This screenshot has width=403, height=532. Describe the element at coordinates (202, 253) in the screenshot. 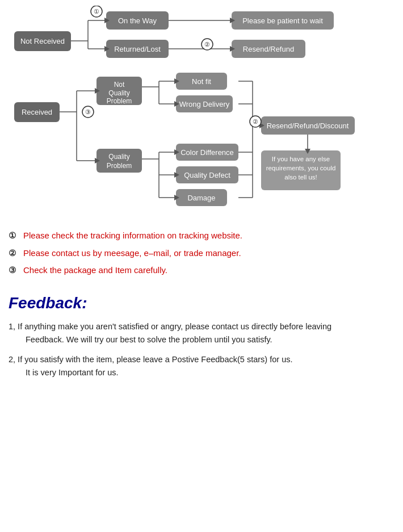

I see `instruction-item-2: ② Please contact us by meesage, e–mail, …` at that location.